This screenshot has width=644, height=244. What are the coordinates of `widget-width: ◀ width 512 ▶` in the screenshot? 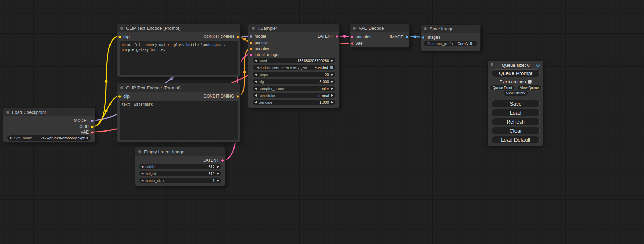 It's located at (180, 167).